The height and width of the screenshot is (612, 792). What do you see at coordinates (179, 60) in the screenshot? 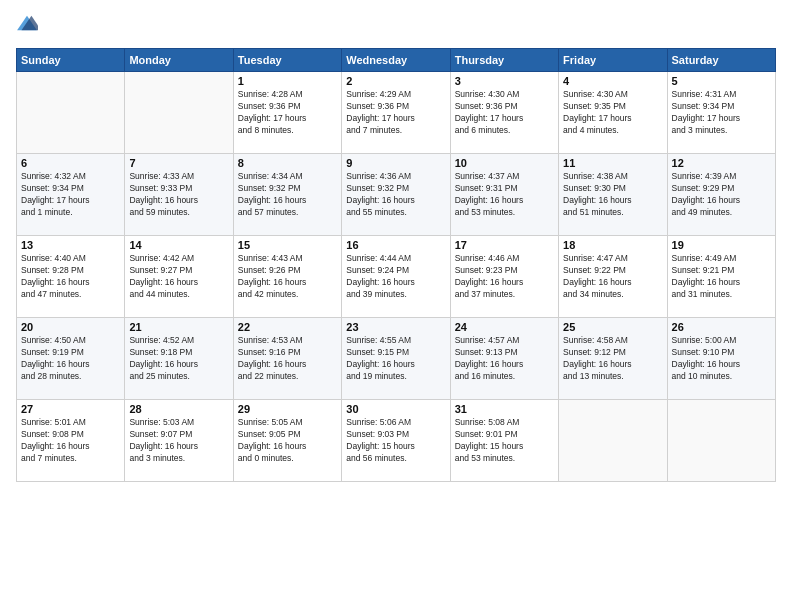
I see `weekday-header-monday: Monday` at bounding box center [179, 60].